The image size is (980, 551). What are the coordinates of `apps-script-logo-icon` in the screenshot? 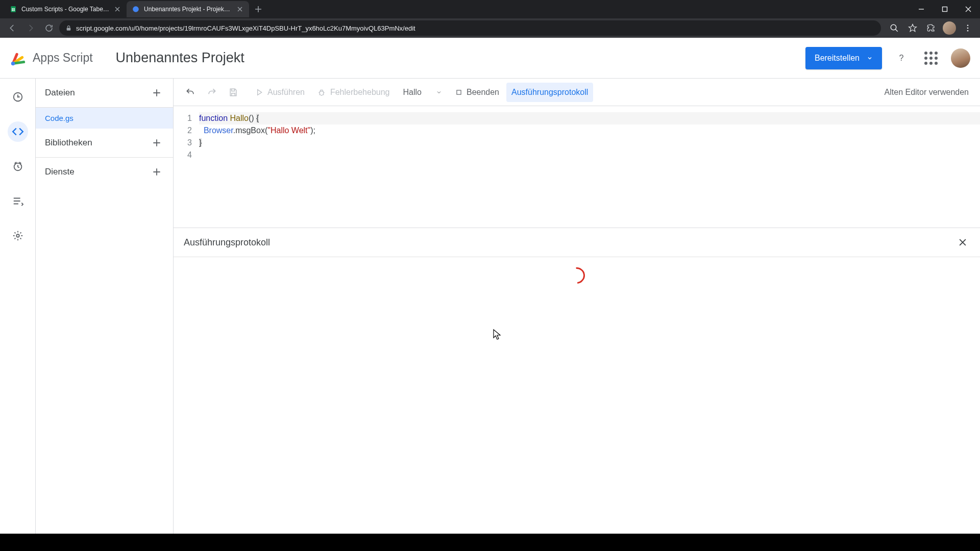 It's located at (18, 58).